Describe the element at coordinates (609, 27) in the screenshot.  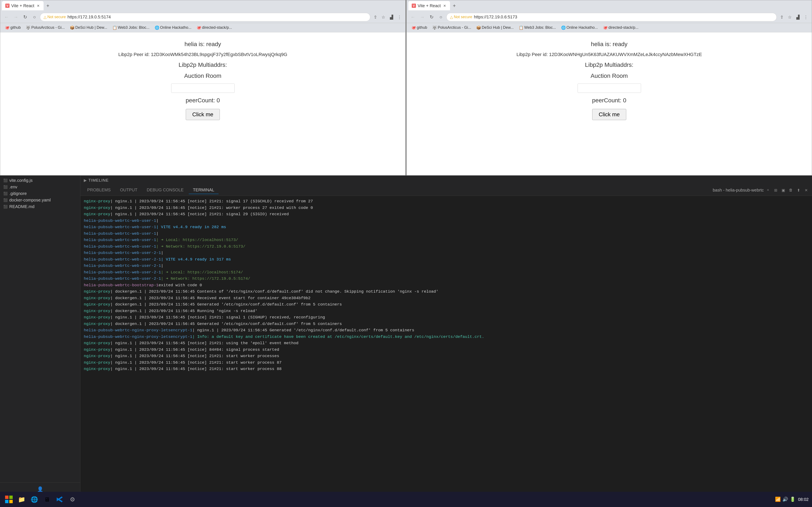
I see `bookmarks-bar-right: 🐙 github 🐺 PolusArcticus - Gi... 📦 DeSci…` at that location.